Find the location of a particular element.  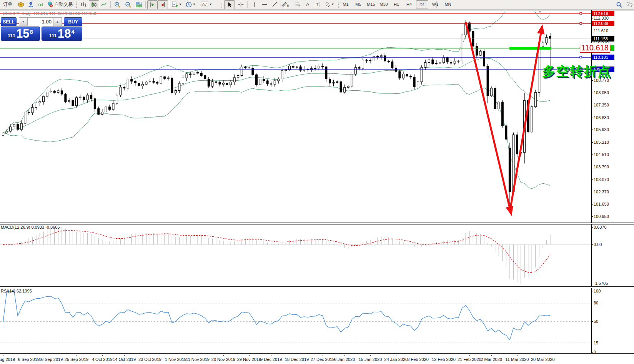

macd-scale-max: 0.6376 is located at coordinates (600, 227).